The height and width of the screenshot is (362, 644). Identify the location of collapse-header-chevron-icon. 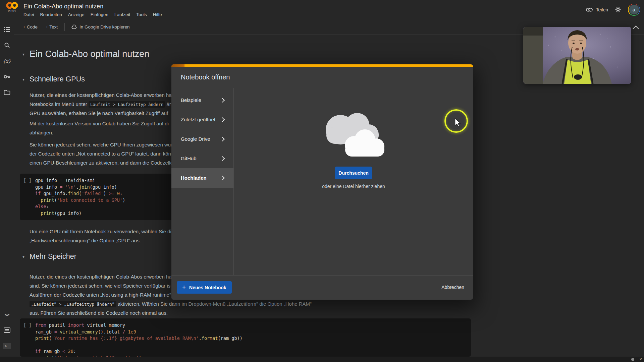
(636, 28).